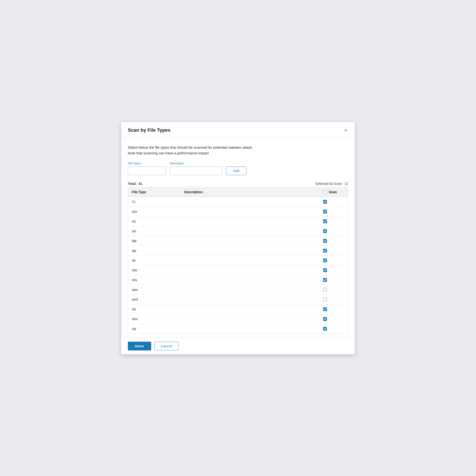 Image resolution: width=476 pixels, height=476 pixels. Describe the element at coordinates (333, 192) in the screenshot. I see `scan-col-label: Scan` at that location.